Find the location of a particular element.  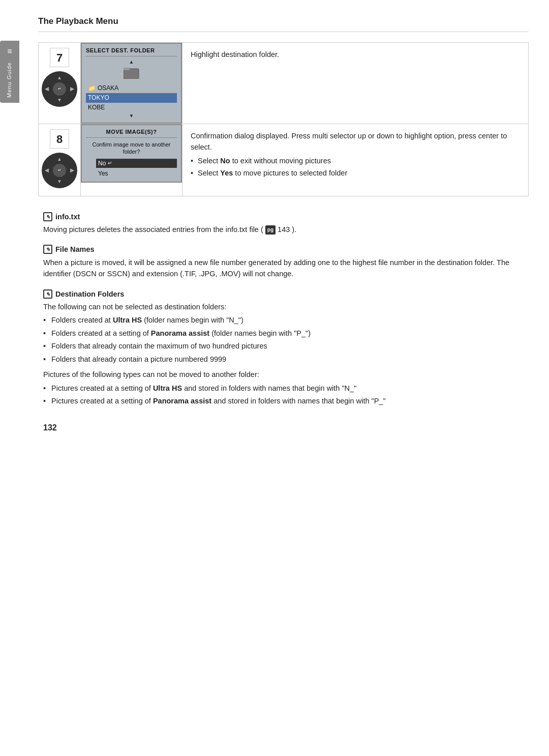

bold-ultrahs-1: Ultra HS is located at coordinates (127, 320).